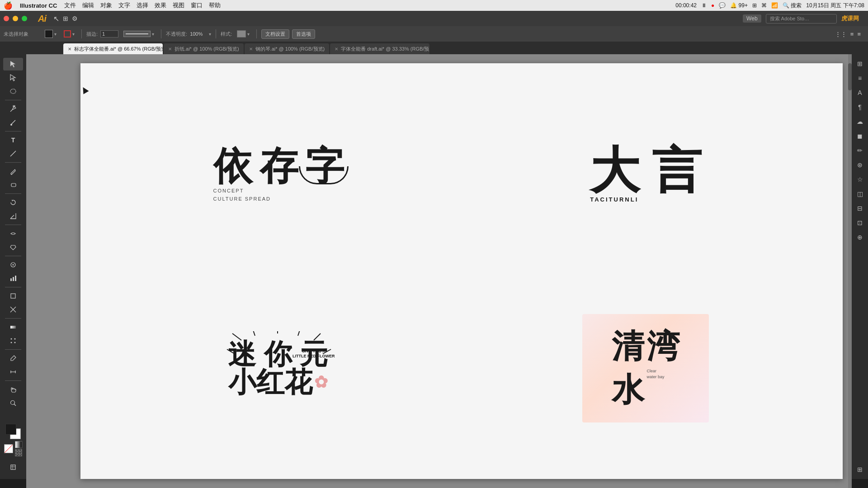 This screenshot has width=868, height=488. What do you see at coordinates (860, 78) in the screenshot?
I see `layers-panel-icon: ≡` at bounding box center [860, 78].